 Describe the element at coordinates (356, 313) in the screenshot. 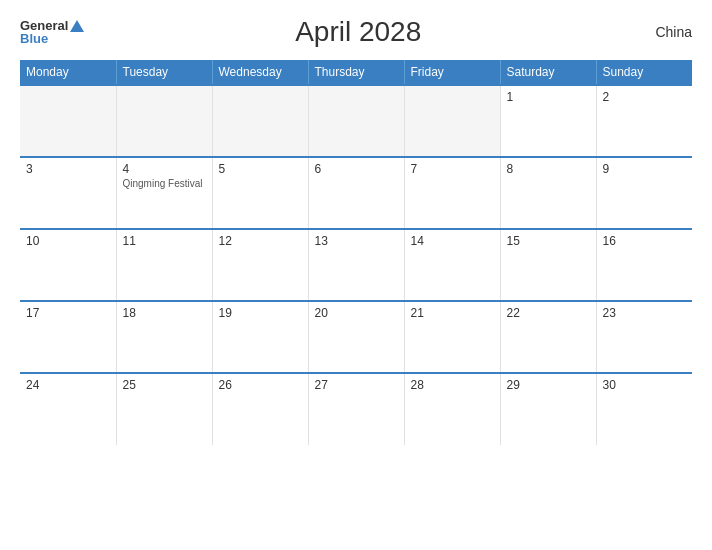

I see `day-number: 20` at that location.